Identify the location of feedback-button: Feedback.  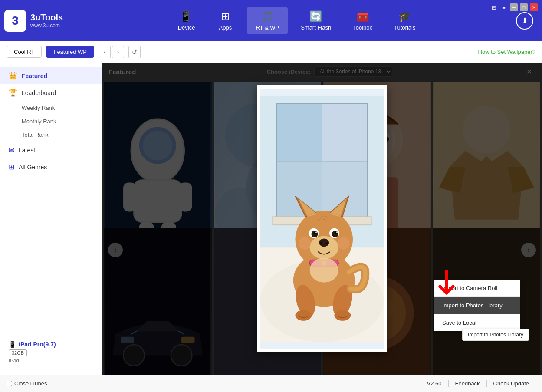
(468, 384).